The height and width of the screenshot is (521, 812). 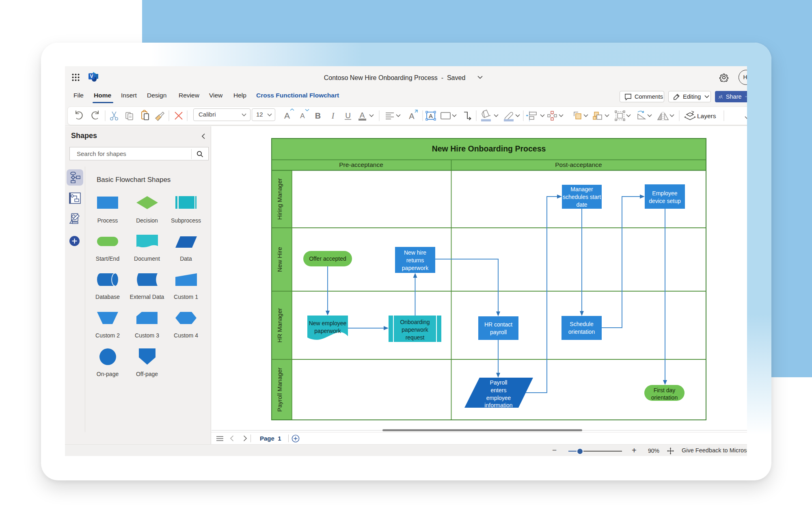 What do you see at coordinates (578, 165) in the screenshot?
I see `svg-text: Post-acceptance` at bounding box center [578, 165].